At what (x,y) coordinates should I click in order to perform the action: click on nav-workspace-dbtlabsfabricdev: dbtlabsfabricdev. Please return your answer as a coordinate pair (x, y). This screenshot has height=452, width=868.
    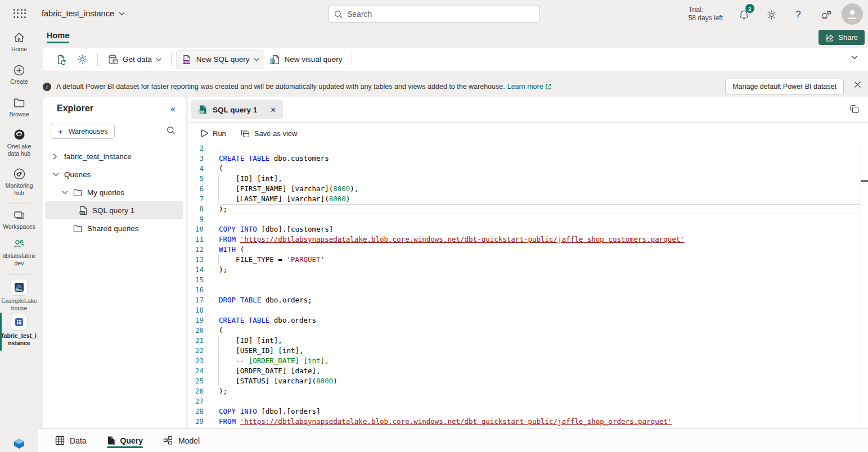
    Looking at the image, I should click on (19, 253).